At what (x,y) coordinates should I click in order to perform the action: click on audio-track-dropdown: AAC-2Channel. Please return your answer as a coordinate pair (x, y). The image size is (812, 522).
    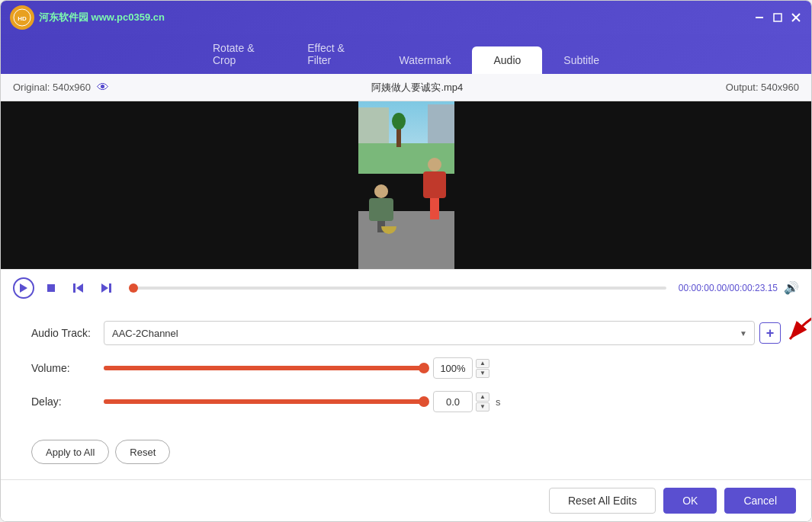
    Looking at the image, I should click on (429, 333).